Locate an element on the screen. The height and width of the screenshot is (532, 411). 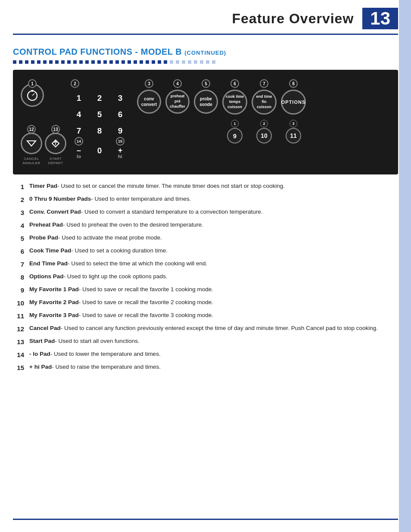
page-title: Feature Overview is located at coordinates (293, 19).